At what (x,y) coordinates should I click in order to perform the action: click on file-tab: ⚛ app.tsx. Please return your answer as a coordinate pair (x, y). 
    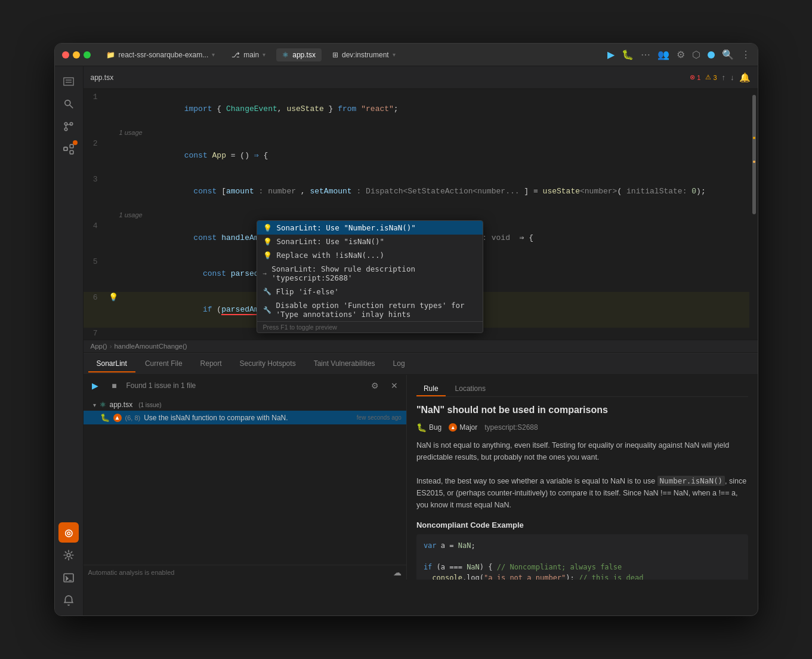
    Looking at the image, I should click on (299, 55).